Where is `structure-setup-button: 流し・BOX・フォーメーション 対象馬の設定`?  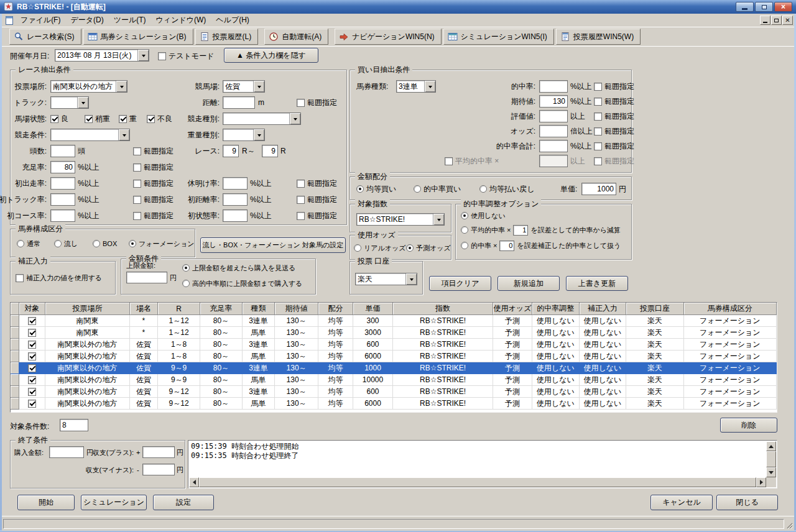
structure-setup-button: 流し・BOX・フォーメーション 対象馬の設定 is located at coordinates (273, 245).